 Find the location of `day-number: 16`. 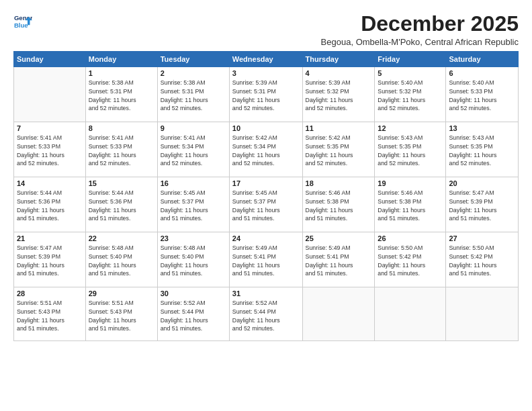

day-number: 16 is located at coordinates (193, 183).